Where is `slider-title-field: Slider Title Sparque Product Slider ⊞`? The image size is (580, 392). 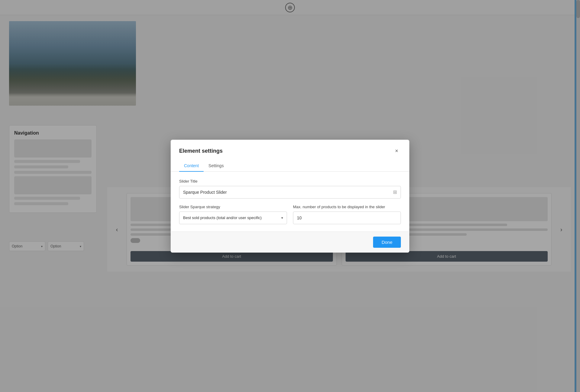
slider-title-field: Slider Title Sparque Product Slider ⊞ is located at coordinates (290, 189).